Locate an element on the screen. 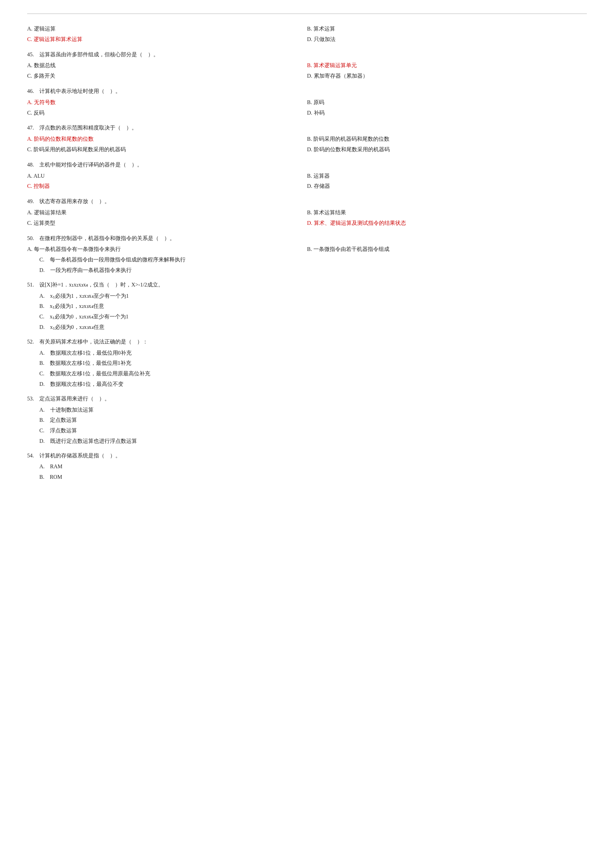 Image resolution: width=614 pixels, height=868 pixels. option-item: B. x₁必须为1，x₂x₃x₄任意 is located at coordinates (313, 306).